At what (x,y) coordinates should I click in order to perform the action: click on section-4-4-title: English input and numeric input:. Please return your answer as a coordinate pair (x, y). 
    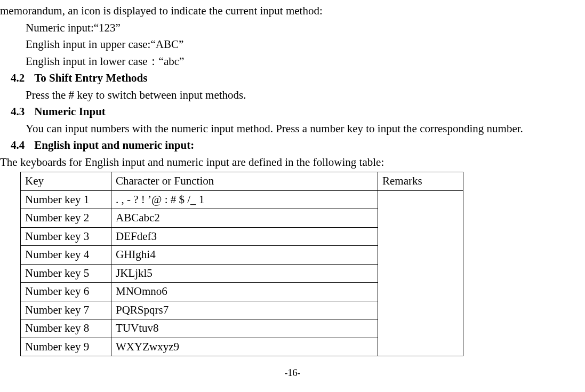
    Looking at the image, I should click on (114, 145).